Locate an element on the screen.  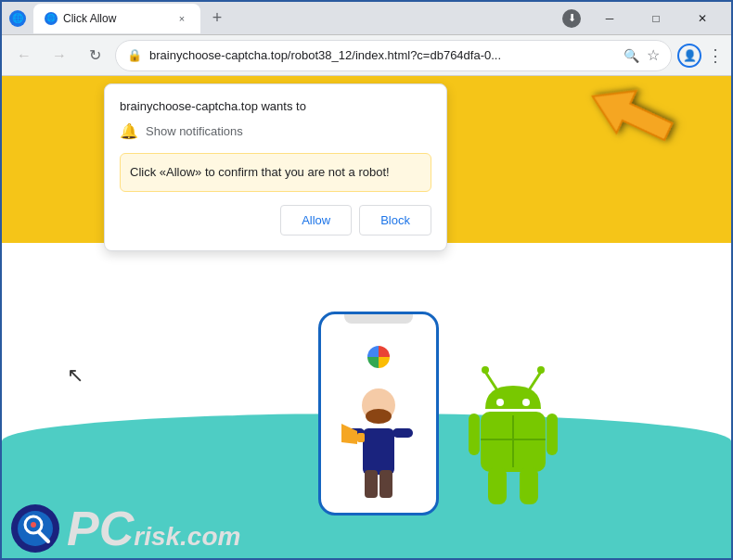
notification-row: 🔔 Show notifications is located at coordinates (276, 132).